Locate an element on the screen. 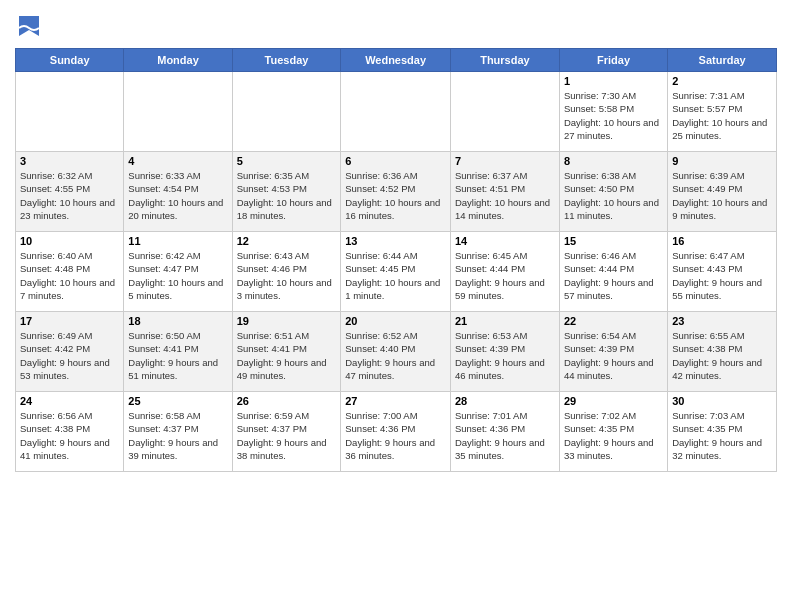  calendar-cell: 1Sunrise: 7:30 AM Sunset: 5:58 PM Daylig… is located at coordinates (613, 112).